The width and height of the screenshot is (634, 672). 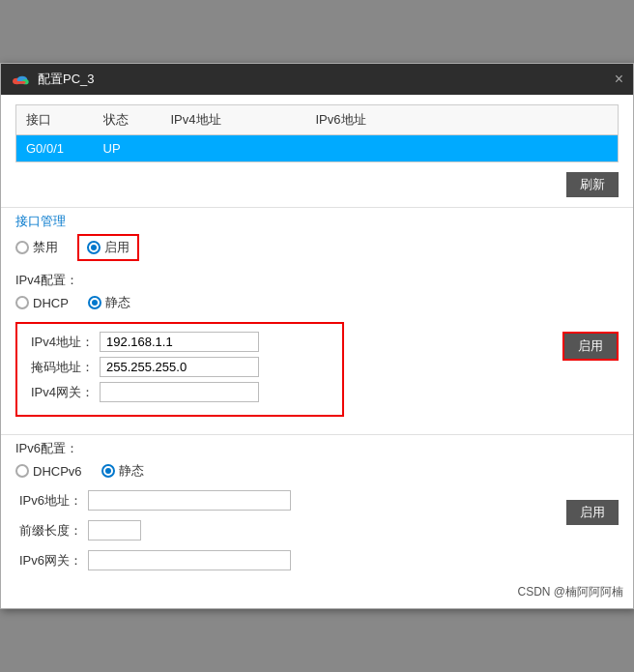 I want to click on radio-dhcpv6-circle, so click(x=22, y=471).